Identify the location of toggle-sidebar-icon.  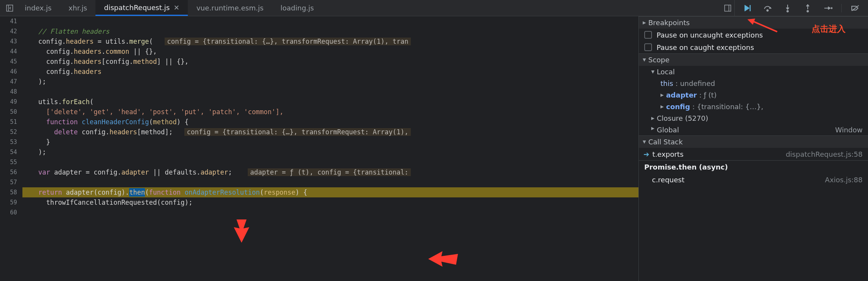
(728, 8).